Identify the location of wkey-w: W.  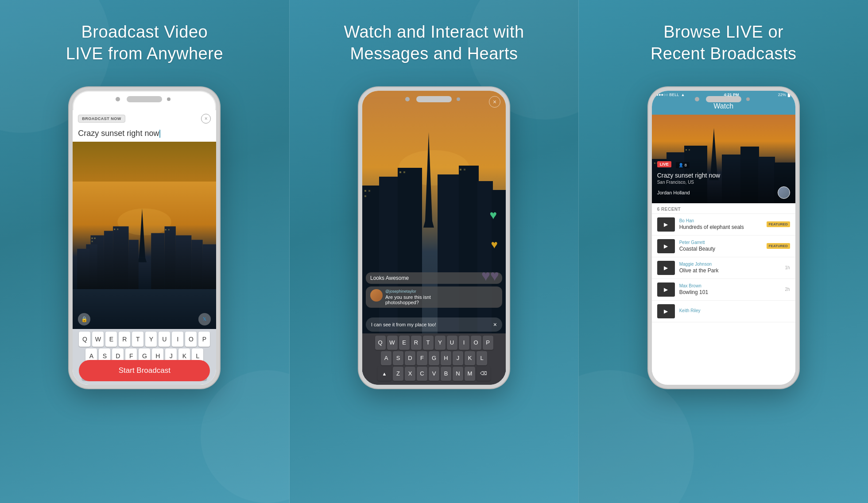
(392, 343).